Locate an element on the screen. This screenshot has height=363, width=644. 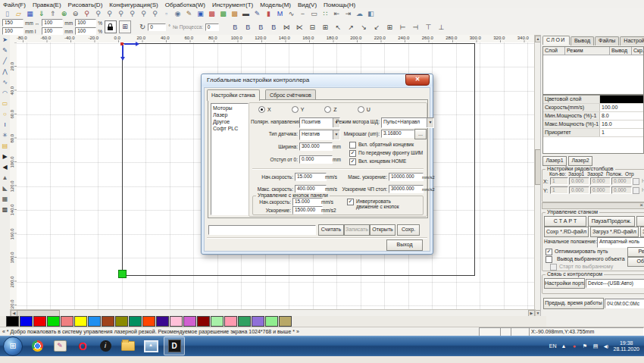
output-selected-checkbox: Вывод выбранного объекта is located at coordinates (585, 259).